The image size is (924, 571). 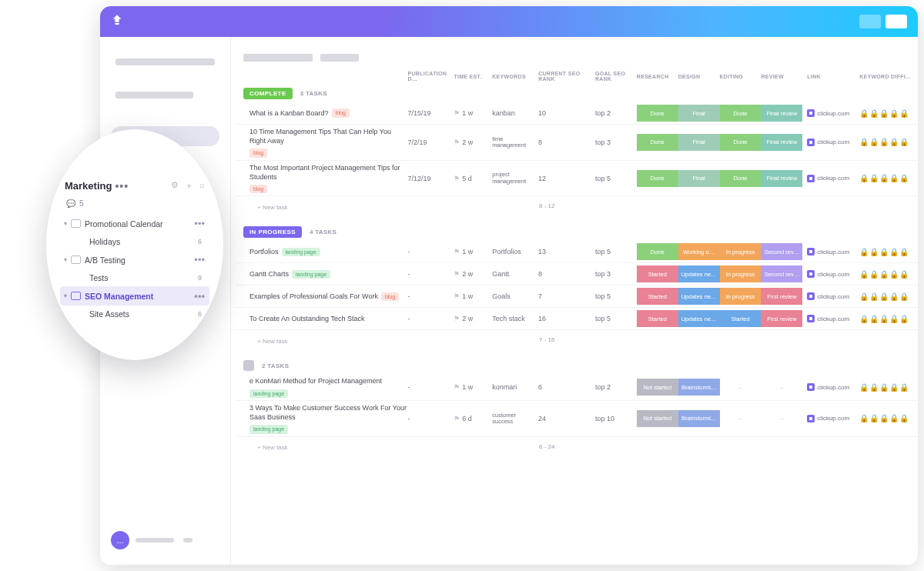 I want to click on keywords-cell: Goals, so click(x=515, y=296).